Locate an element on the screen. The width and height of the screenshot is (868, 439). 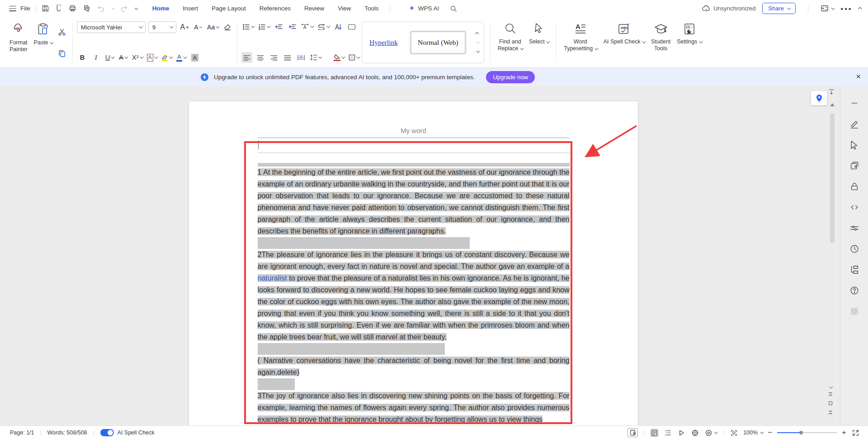
new-tab-button is located at coordinates (827, 8).